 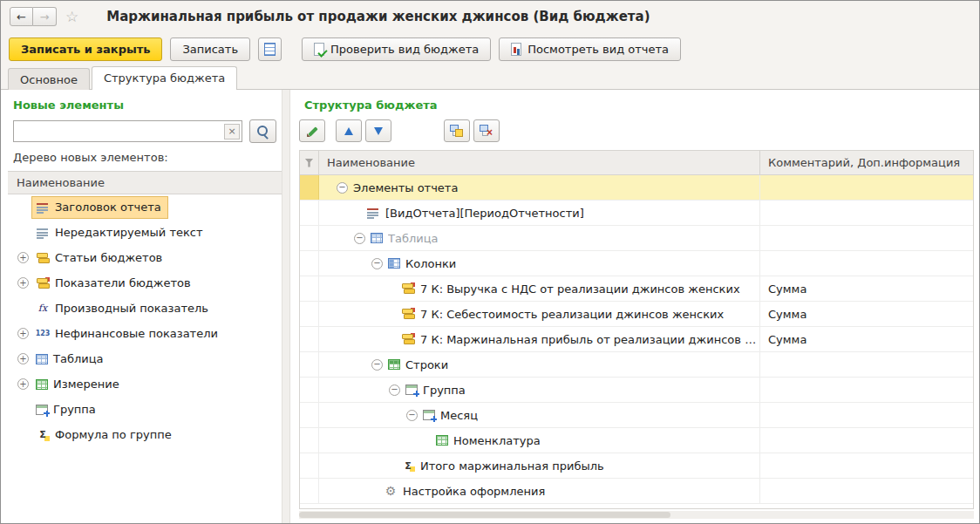 What do you see at coordinates (145, 434) in the screenshot?
I see `list-item: Σ Формула по группе` at bounding box center [145, 434].